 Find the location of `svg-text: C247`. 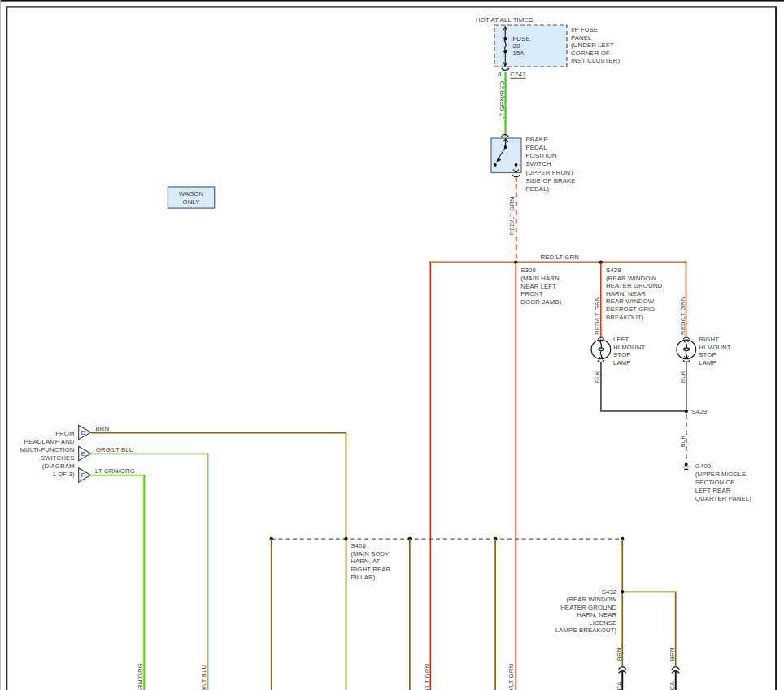

svg-text: C247 is located at coordinates (517, 75).